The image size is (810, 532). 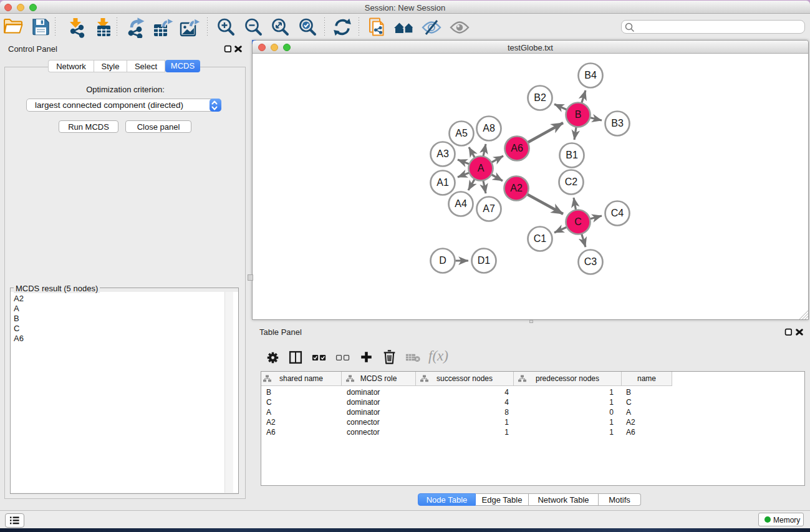 What do you see at coordinates (443, 153) in the screenshot?
I see `svg-text: A3` at bounding box center [443, 153].